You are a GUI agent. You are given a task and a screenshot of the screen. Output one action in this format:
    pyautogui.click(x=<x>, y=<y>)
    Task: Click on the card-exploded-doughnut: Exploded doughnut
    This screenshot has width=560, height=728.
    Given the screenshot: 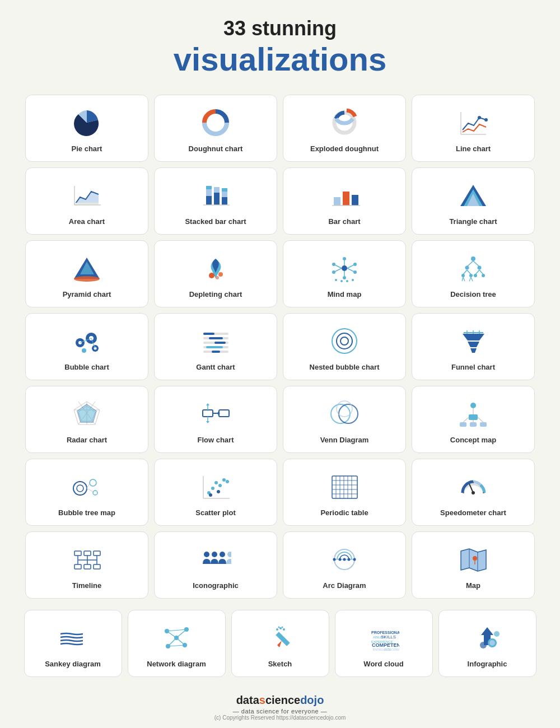 What is the action you would take?
    pyautogui.click(x=344, y=128)
    